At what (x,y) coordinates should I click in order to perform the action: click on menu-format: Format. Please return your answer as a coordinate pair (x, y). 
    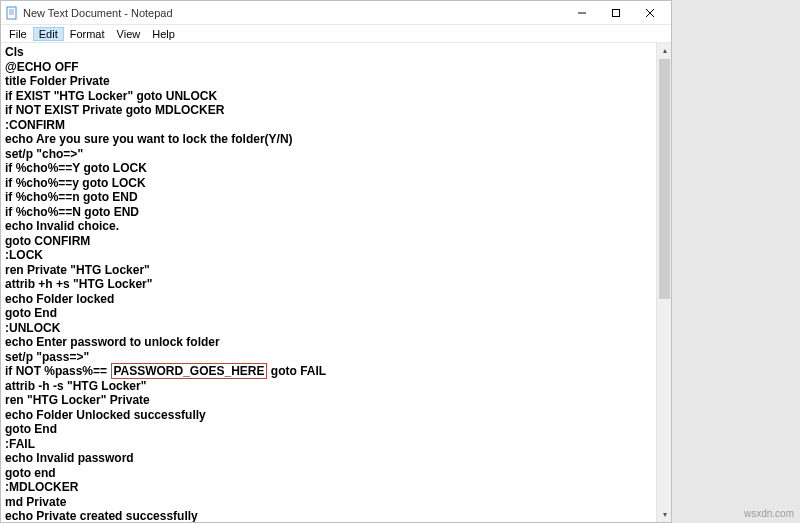
    Looking at the image, I should click on (88, 34).